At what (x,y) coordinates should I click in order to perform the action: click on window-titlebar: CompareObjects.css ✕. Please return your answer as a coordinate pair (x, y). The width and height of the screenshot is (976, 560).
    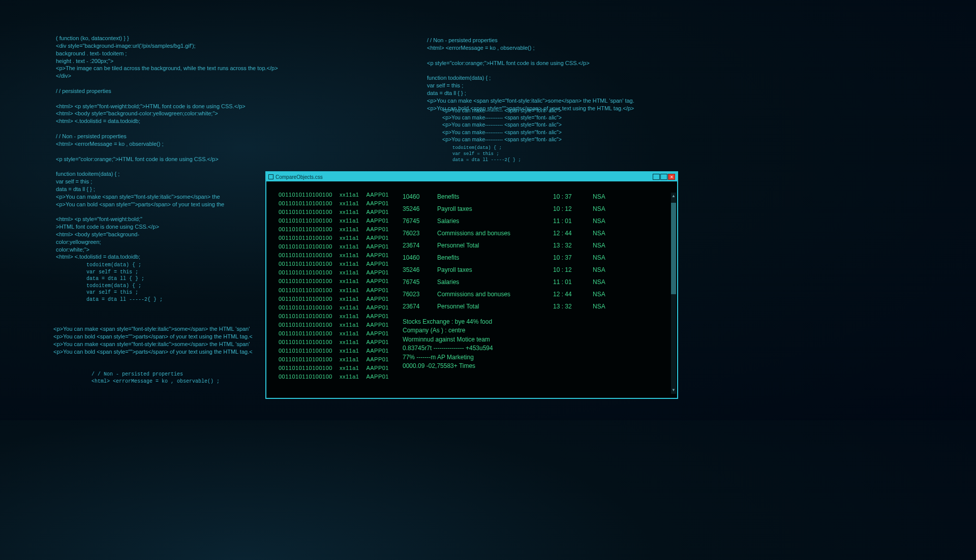
    Looking at the image, I should click on (472, 177).